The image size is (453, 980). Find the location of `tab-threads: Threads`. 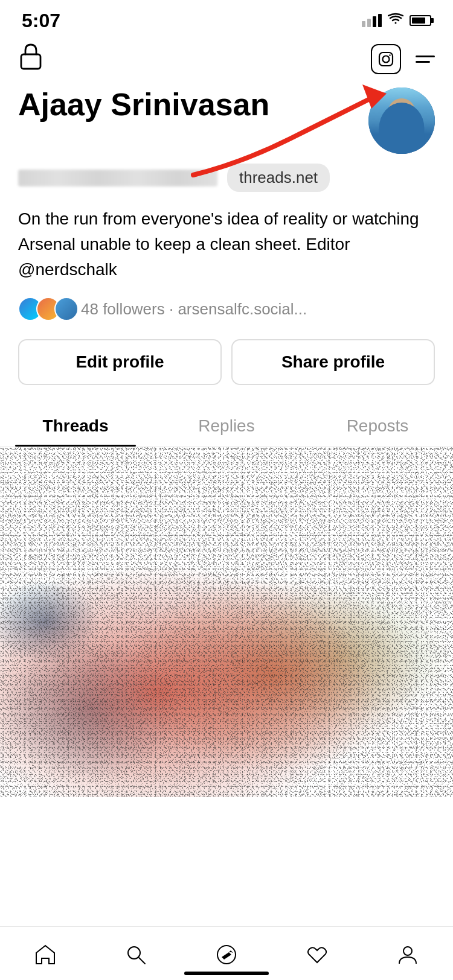

tab-threads: Threads is located at coordinates (76, 425).